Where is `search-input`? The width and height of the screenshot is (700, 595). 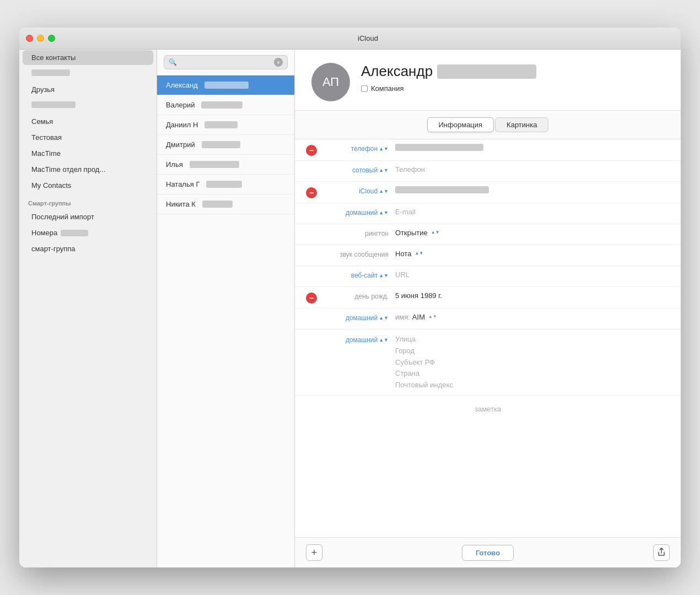 search-input is located at coordinates (225, 63).